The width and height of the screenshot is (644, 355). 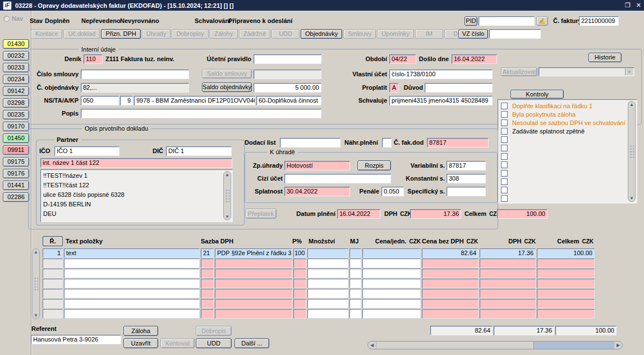 I want to click on sidebar-item: 09176, so click(x=16, y=174).